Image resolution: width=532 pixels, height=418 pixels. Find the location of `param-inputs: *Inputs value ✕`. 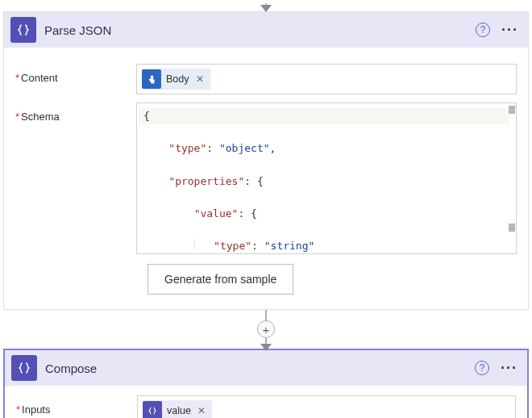

param-inputs: *Inputs value ✕ is located at coordinates (266, 407).